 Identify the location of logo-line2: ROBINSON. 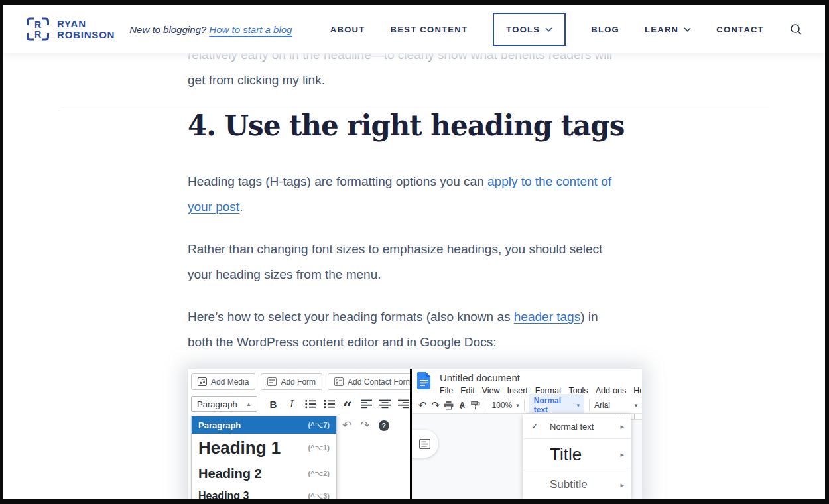
(86, 34).